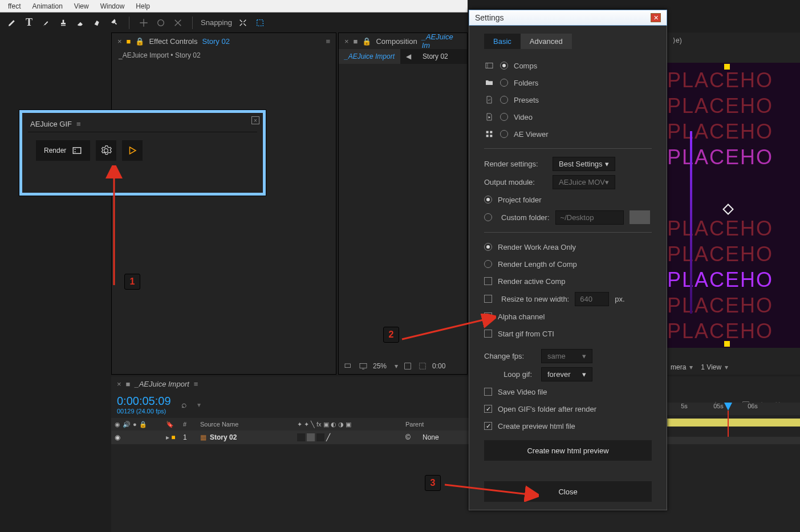 The width and height of the screenshot is (800, 532). What do you see at coordinates (168, 437) in the screenshot?
I see `twirl-icon: ▸` at bounding box center [168, 437].